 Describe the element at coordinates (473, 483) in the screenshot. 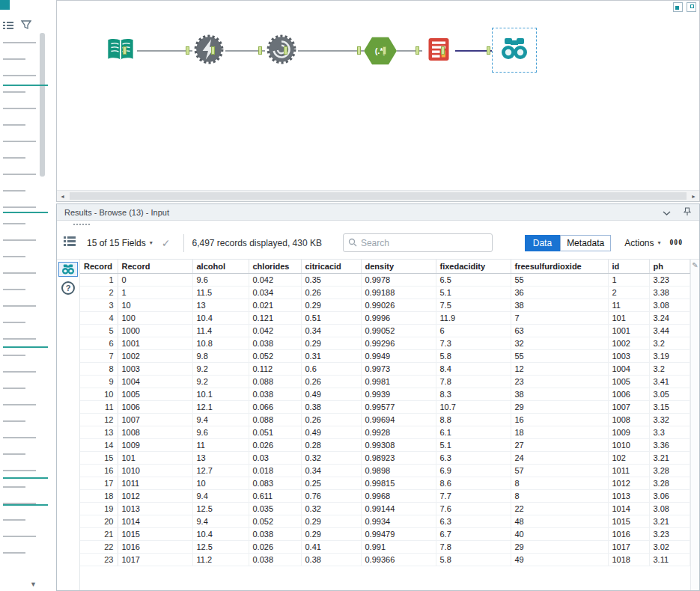

I see `table-cell: 8.6` at that location.